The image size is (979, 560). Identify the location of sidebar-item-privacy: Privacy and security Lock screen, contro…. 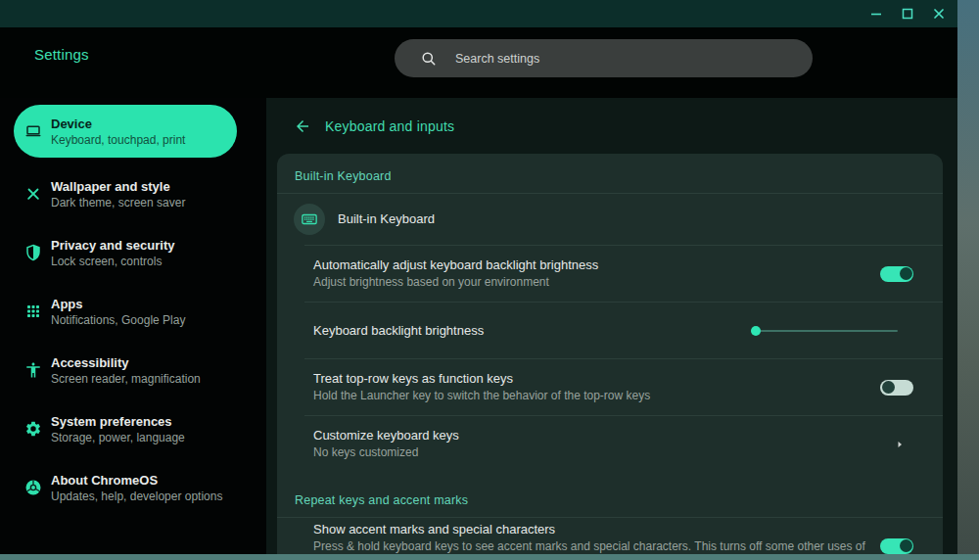
(133, 253).